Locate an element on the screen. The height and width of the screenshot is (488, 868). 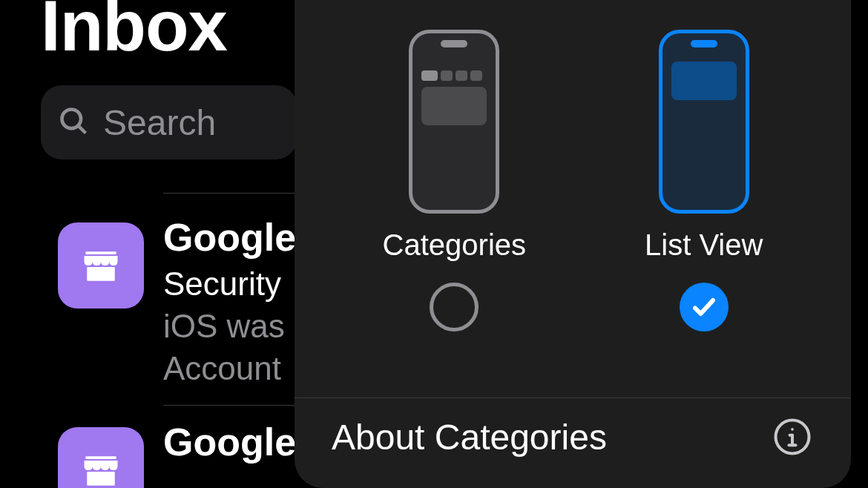
email-preview: iOS was is located at coordinates (230, 326).